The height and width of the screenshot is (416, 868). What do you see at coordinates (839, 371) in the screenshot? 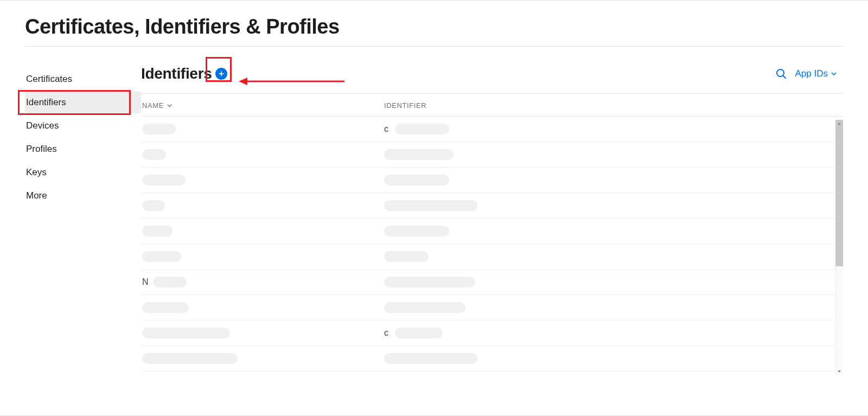
I see `scroll-down-icon` at bounding box center [839, 371].